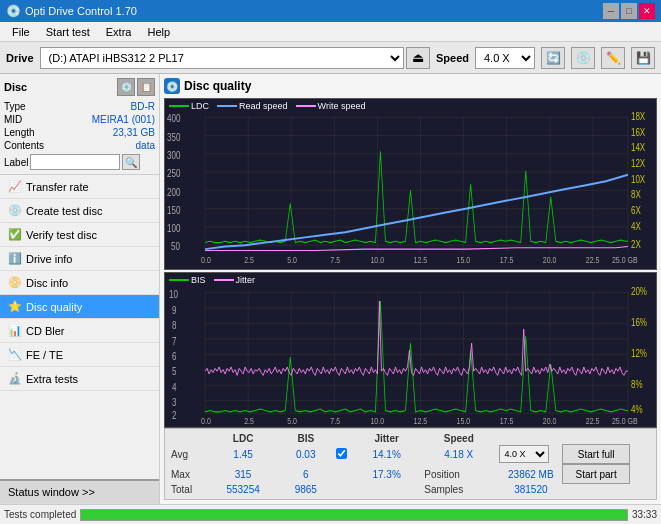 Image resolution: width=661 pixels, height=524 pixels. I want to click on refresh-button: 🔄, so click(553, 58).